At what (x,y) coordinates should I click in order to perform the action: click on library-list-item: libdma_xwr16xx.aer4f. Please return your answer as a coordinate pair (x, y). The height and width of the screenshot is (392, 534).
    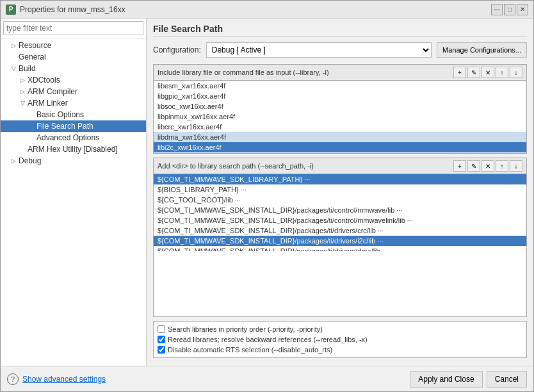
    Looking at the image, I should click on (340, 137).